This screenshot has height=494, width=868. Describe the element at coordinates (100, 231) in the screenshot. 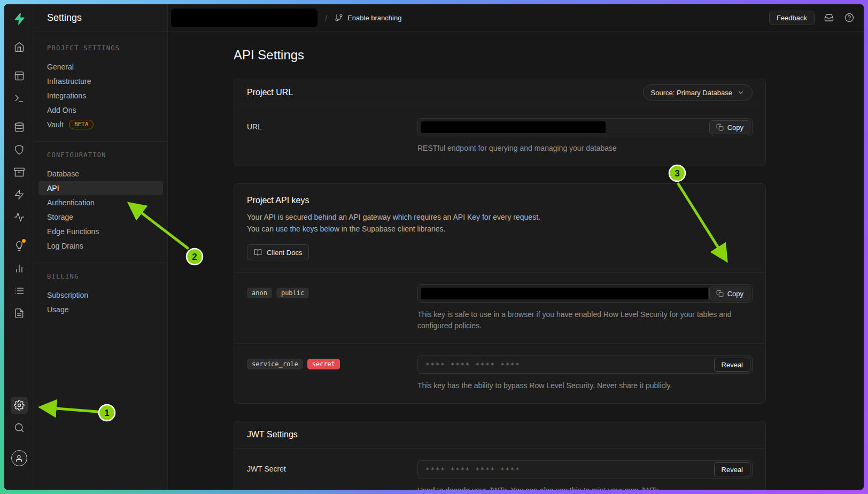

I see `sidebar-item-edge-functions: Edge Functions` at that location.